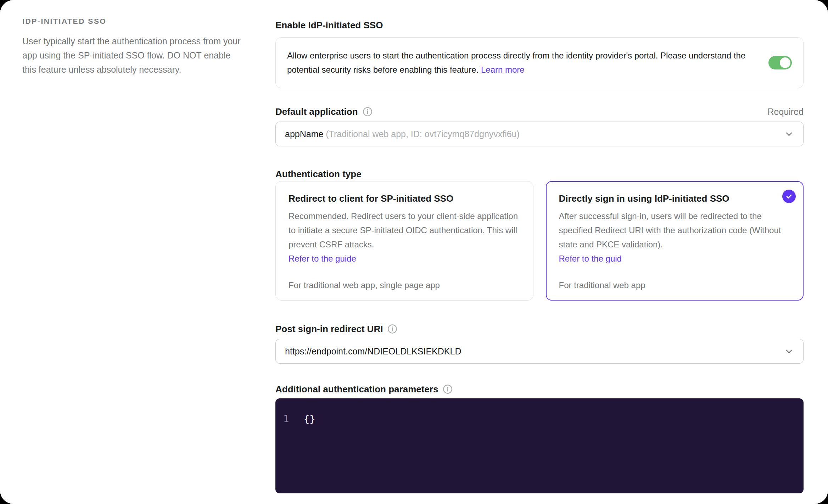  Describe the element at coordinates (539, 25) in the screenshot. I see `enable-sso-label: Enable IdP-initiated SSO` at that location.